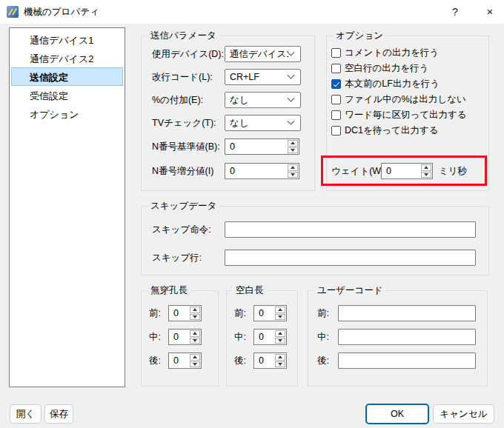  Describe the element at coordinates (62, 12) in the screenshot. I see `window-title: 機械のプロパティ` at that location.